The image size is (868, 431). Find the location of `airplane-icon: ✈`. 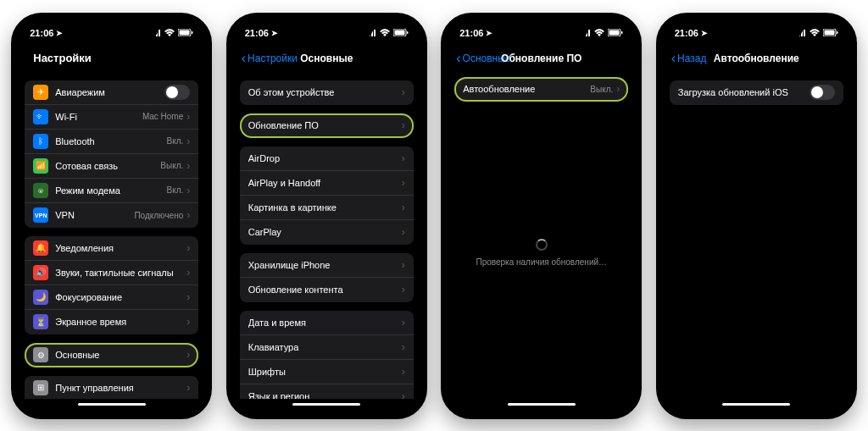

airplane-icon: ✈ is located at coordinates (41, 92).